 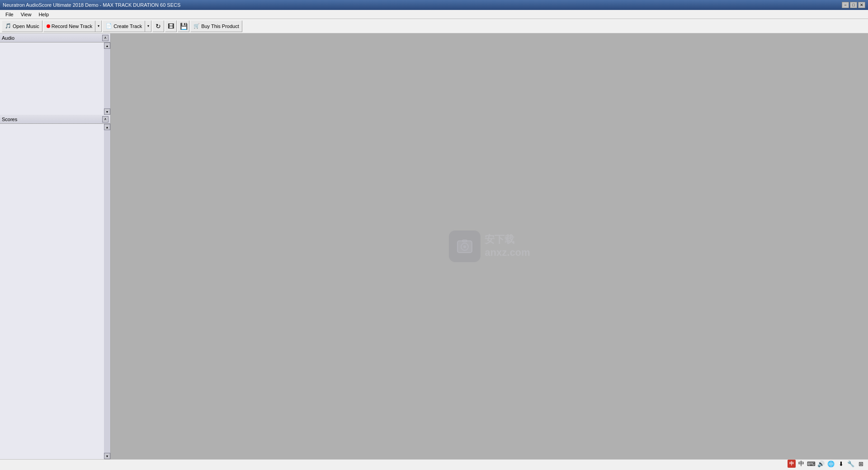 I want to click on filmstrip-button: 🎞, so click(x=171, y=26).